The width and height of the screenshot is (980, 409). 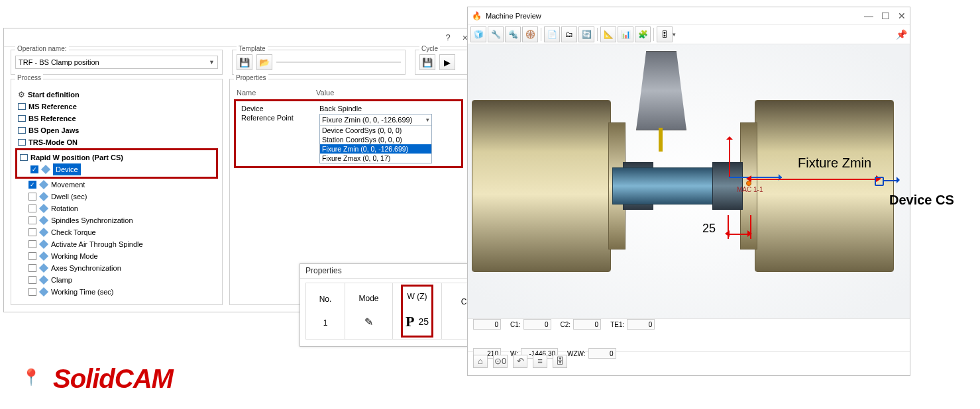 I want to click on operation-name-select: TRF - BS Clamp position ▼, so click(x=117, y=62).